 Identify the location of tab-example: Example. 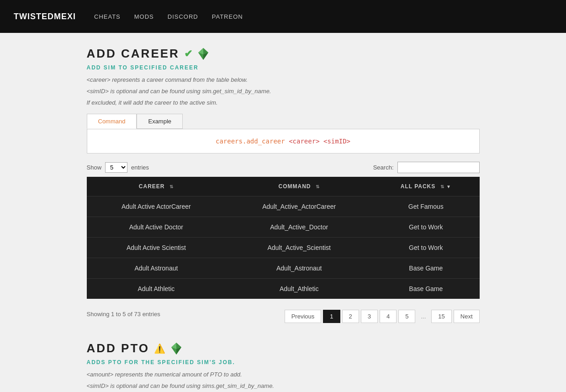
(160, 122).